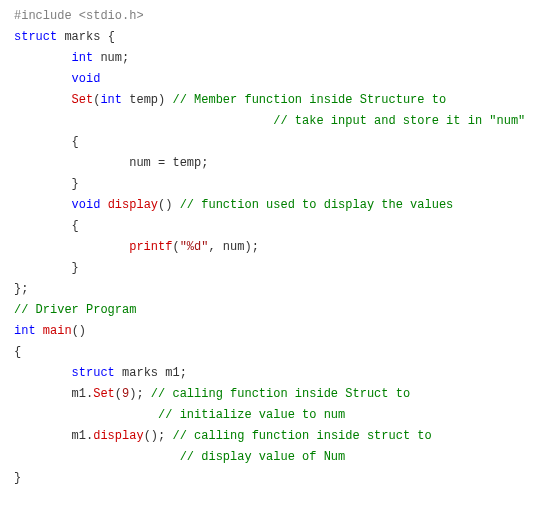 Image resolution: width=550 pixels, height=507 pixels. What do you see at coordinates (46, 184) in the screenshot?
I see `line-9: }` at bounding box center [46, 184].